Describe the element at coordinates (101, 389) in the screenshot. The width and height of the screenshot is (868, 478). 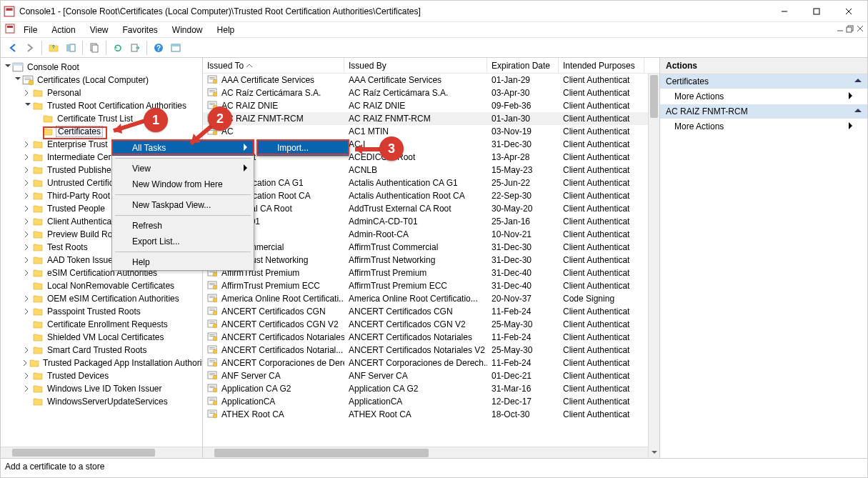
I see `tree-node: Windows Live ID Token Issuer` at that location.